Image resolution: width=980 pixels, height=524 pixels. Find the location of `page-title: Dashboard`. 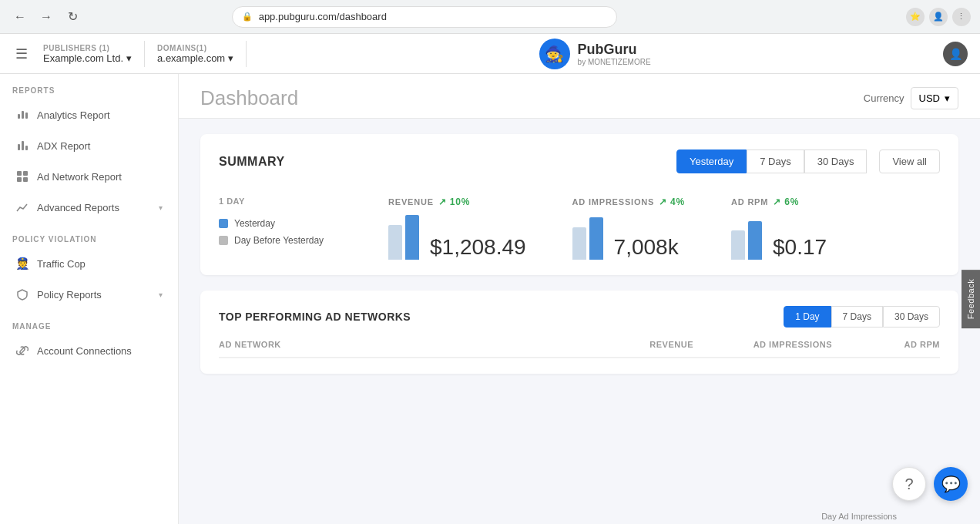

page-title: Dashboard is located at coordinates (250, 99).